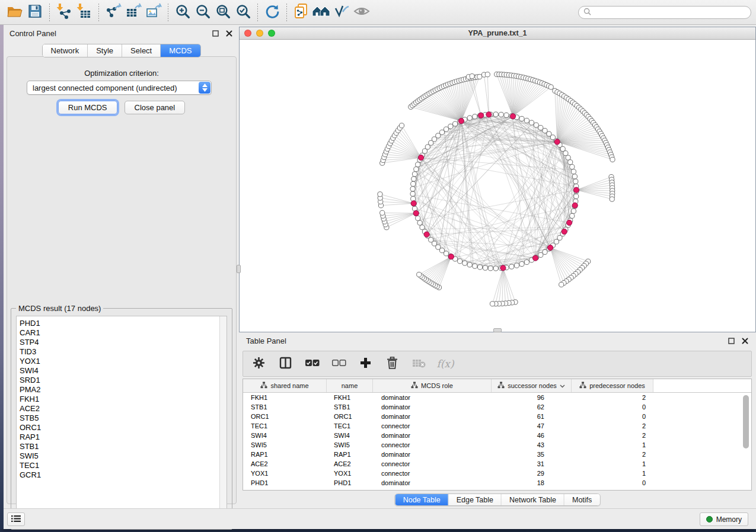 This screenshot has width=756, height=532. I want to click on refresh-view-button, so click(272, 12).